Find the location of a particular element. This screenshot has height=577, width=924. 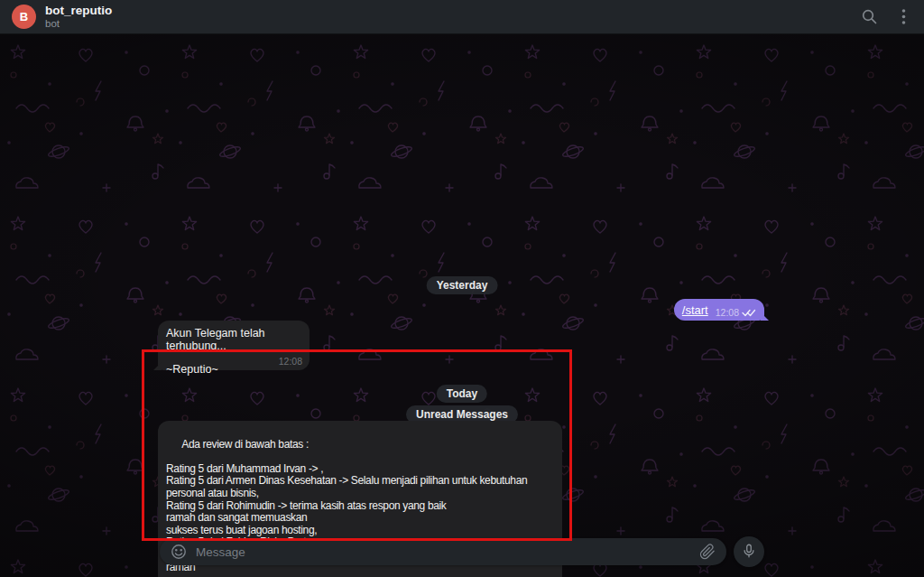

attach-button is located at coordinates (707, 552).